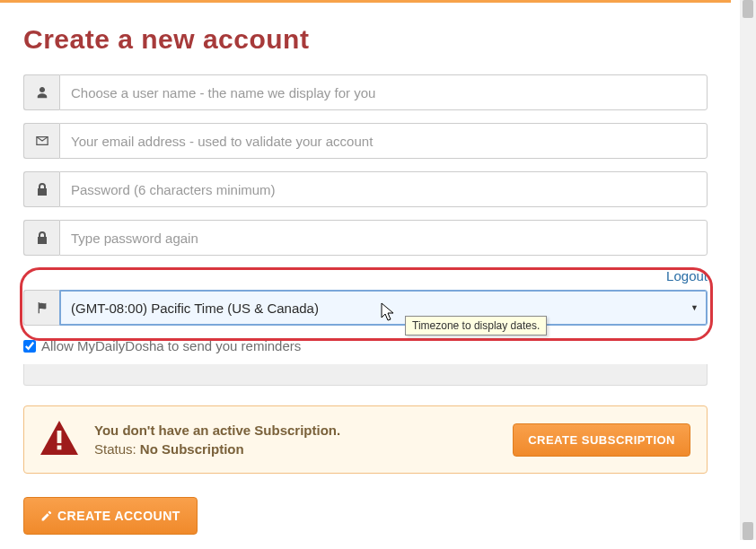 This screenshot has width=756, height=549. I want to click on page-title: Create a new account, so click(365, 39).